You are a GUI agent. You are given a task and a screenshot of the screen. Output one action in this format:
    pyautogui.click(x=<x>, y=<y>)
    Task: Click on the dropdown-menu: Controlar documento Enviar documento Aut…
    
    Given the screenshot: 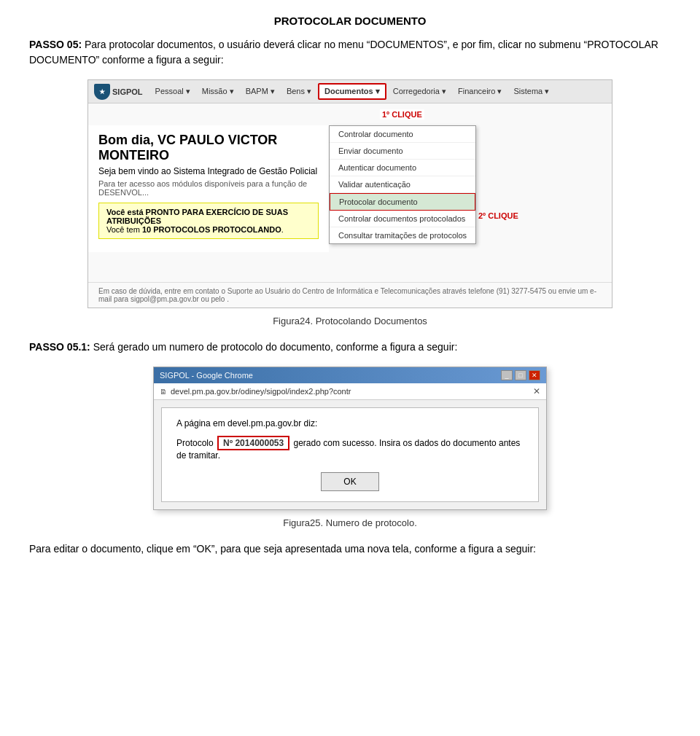 What is the action you would take?
    pyautogui.click(x=402, y=185)
    